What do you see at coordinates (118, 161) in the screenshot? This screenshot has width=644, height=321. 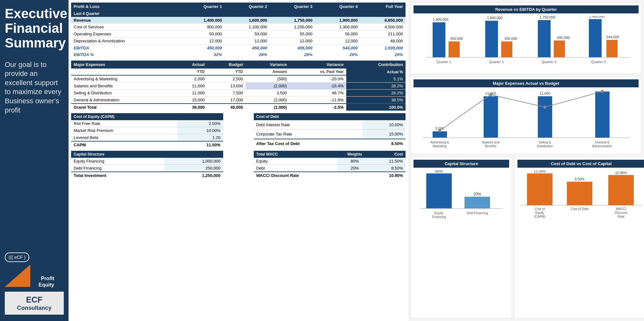 I see `ef-label: Equity Financing` at bounding box center [118, 161].